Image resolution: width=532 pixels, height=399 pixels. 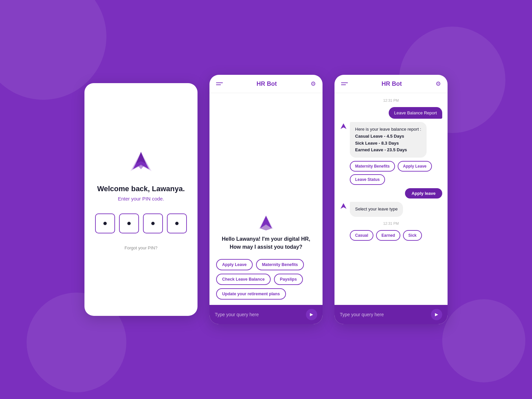 What do you see at coordinates (372, 166) in the screenshot?
I see `maternity-benefits-action-btn: Maternity Benefits` at bounding box center [372, 166].